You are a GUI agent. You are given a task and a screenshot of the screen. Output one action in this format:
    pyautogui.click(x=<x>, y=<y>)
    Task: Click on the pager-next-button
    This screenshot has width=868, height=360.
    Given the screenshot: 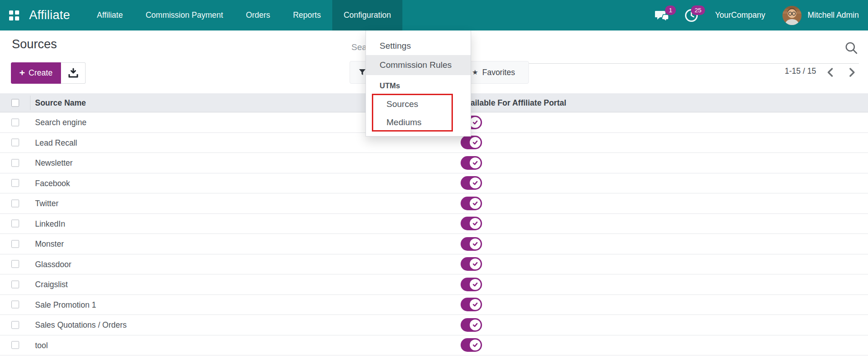 What is the action you would take?
    pyautogui.click(x=852, y=73)
    